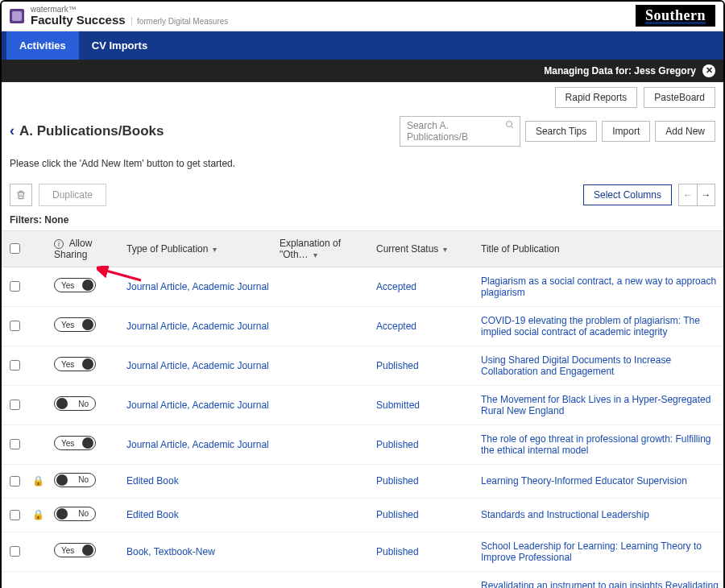 This screenshot has height=588, width=725. Describe the element at coordinates (362, 220) in the screenshot. I see `filters-label: Filters: None` at that location.